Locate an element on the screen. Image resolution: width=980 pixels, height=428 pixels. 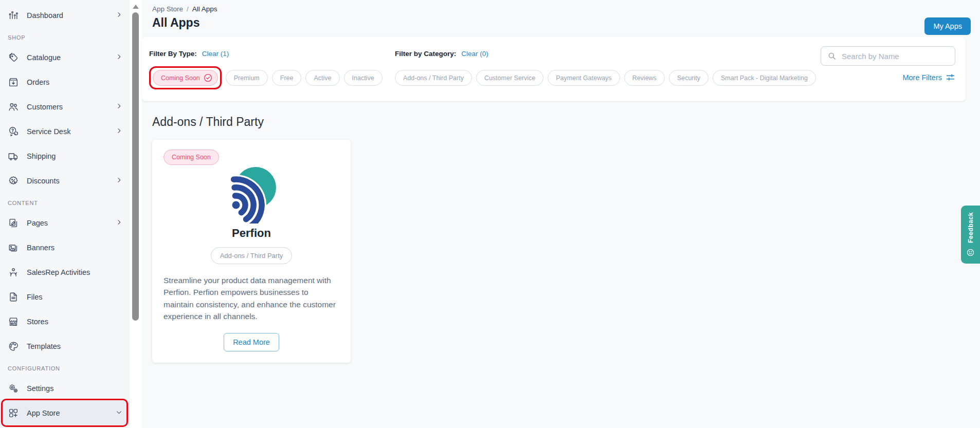
sidebar-item-label: App Store is located at coordinates (67, 413).